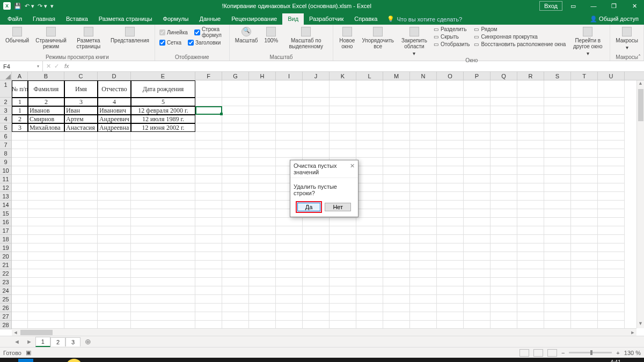 The height and width of the screenshot is (362, 644). I want to click on row-header: 5, so click(5, 128).